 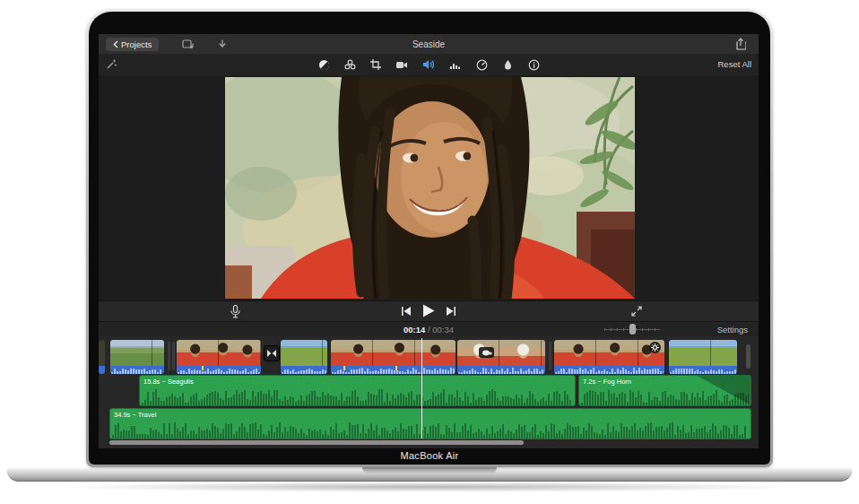 What do you see at coordinates (637, 311) in the screenshot?
I see `fullscreen-icon` at bounding box center [637, 311].